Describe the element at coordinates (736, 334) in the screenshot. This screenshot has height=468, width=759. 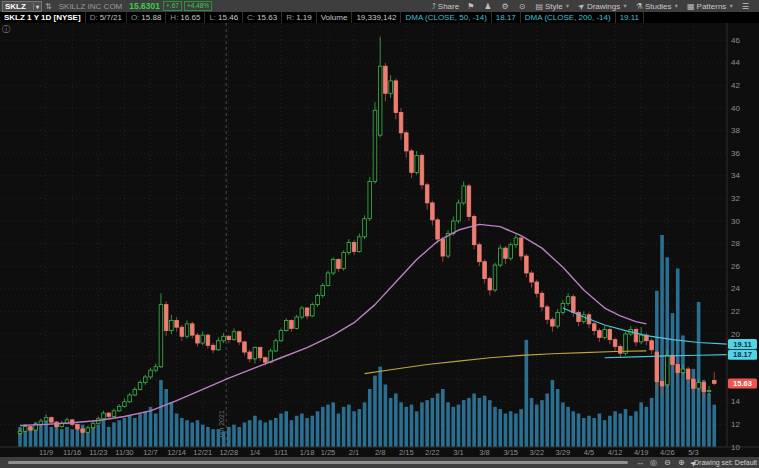
I see `svg-text: 20` at that location.